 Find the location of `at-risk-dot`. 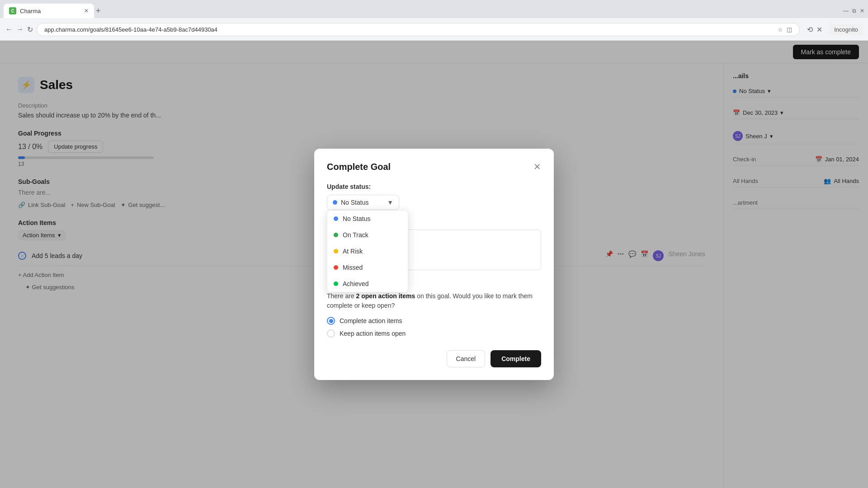

at-risk-dot is located at coordinates (336, 251).